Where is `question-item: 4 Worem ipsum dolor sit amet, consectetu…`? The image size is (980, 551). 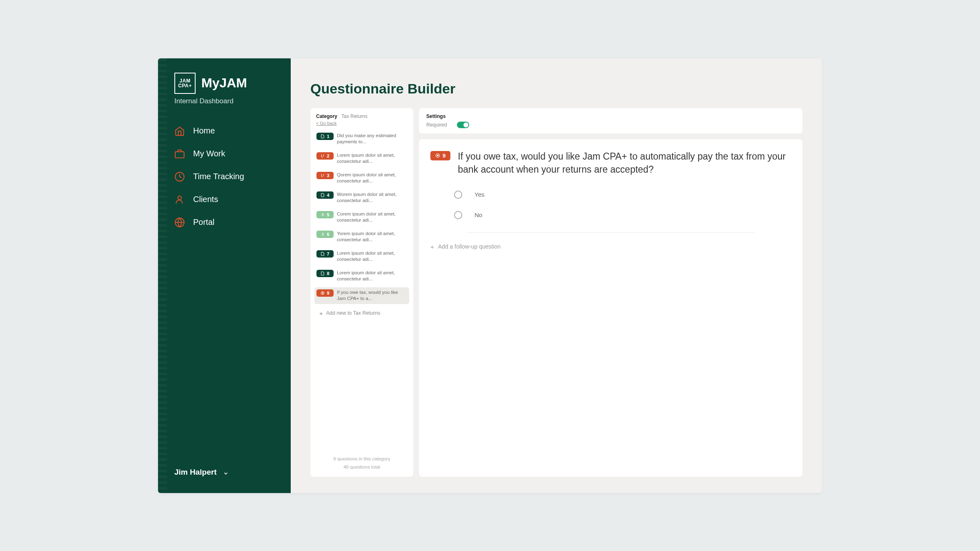
question-item: 4 Worem ipsum dolor sit amet, consectetu… is located at coordinates (362, 198).